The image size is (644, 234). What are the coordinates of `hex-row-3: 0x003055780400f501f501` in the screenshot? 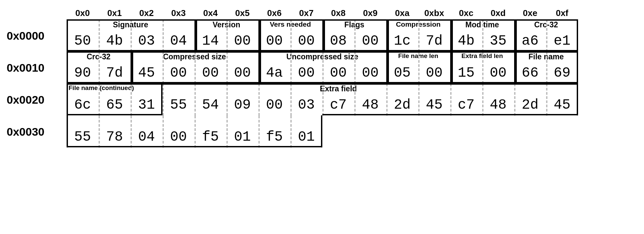 It's located at (322, 132).